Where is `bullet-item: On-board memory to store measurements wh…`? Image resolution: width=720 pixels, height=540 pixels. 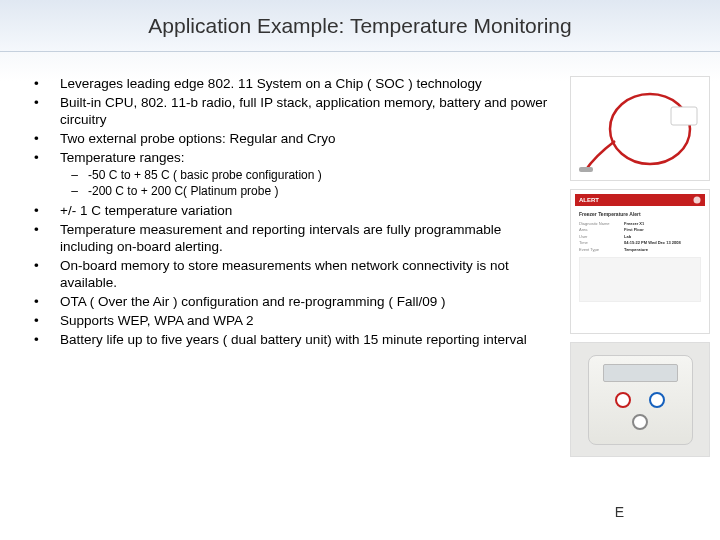
bullet-item: On-board memory to store measurements wh… is located at coordinates (294, 275).